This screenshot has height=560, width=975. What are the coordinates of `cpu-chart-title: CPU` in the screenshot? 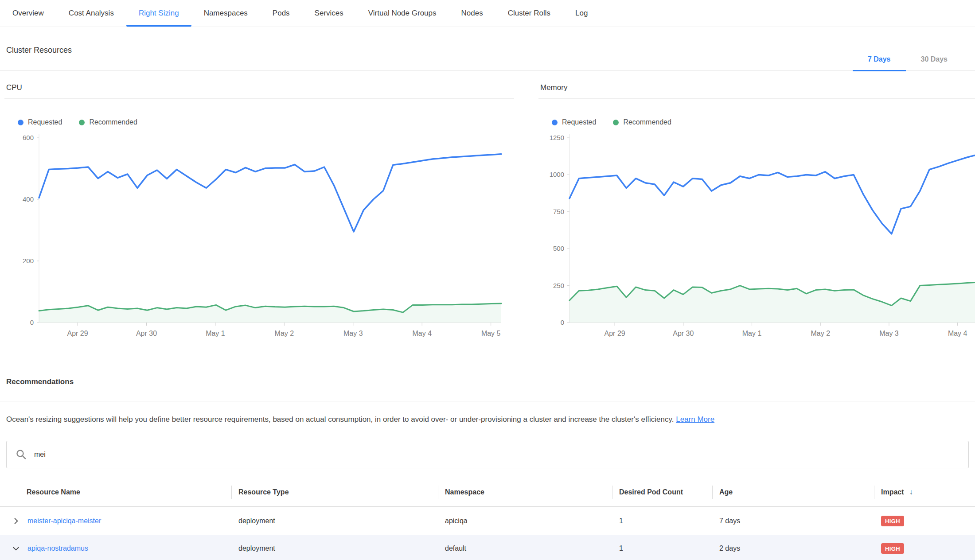 It's located at (259, 91).